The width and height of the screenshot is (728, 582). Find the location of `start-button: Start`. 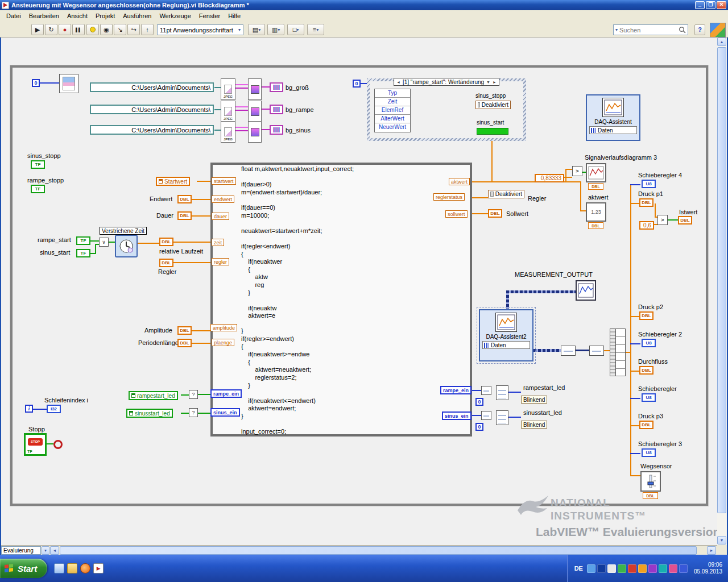

start-button: Start is located at coordinates (24, 568).